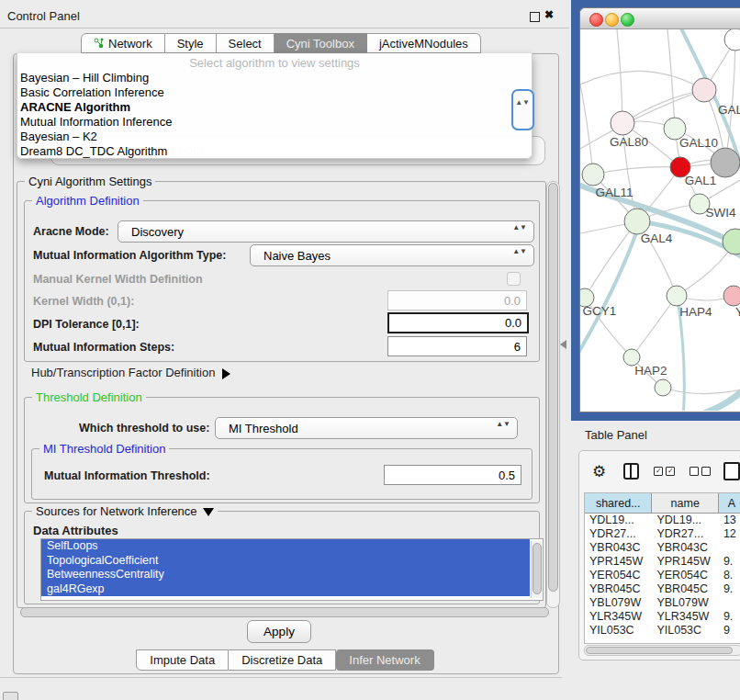  Describe the element at coordinates (125, 511) in the screenshot. I see `sources-title: Sources for Network Inference` at that location.